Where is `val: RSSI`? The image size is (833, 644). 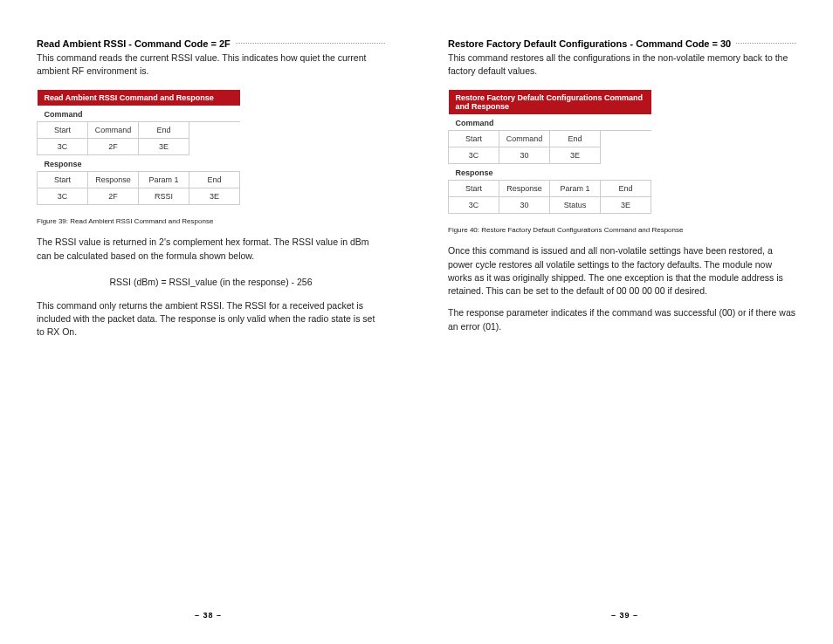
val: RSSI is located at coordinates (164, 197).